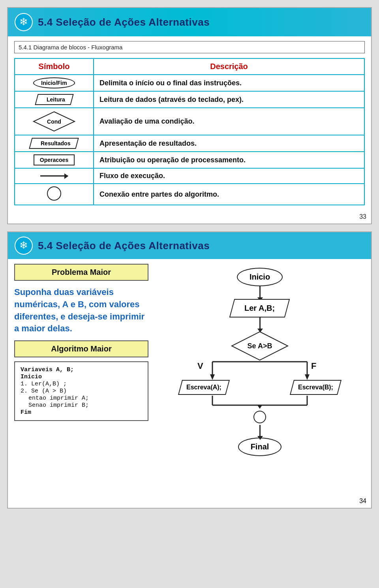 The height and width of the screenshot is (588, 379). I want to click on desc-cell-1: Delimita o início ou o final das instruç…, so click(229, 83).